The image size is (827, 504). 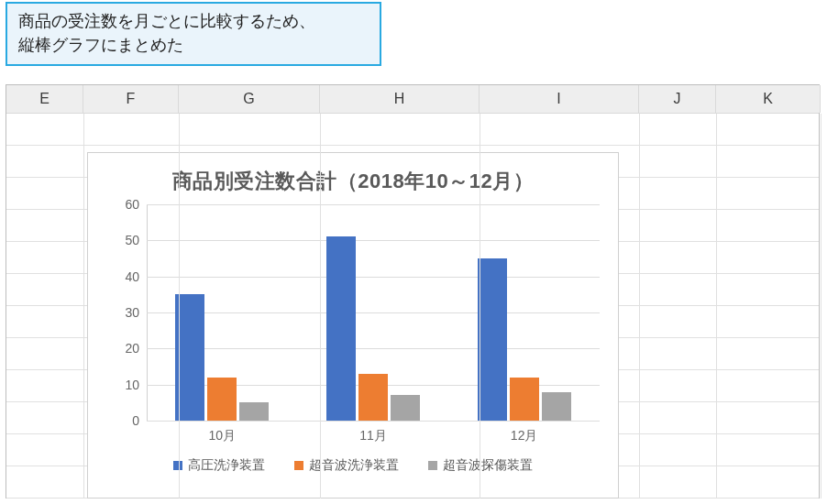 I want to click on legend-label: 超音波洗浄装置, so click(x=354, y=466).